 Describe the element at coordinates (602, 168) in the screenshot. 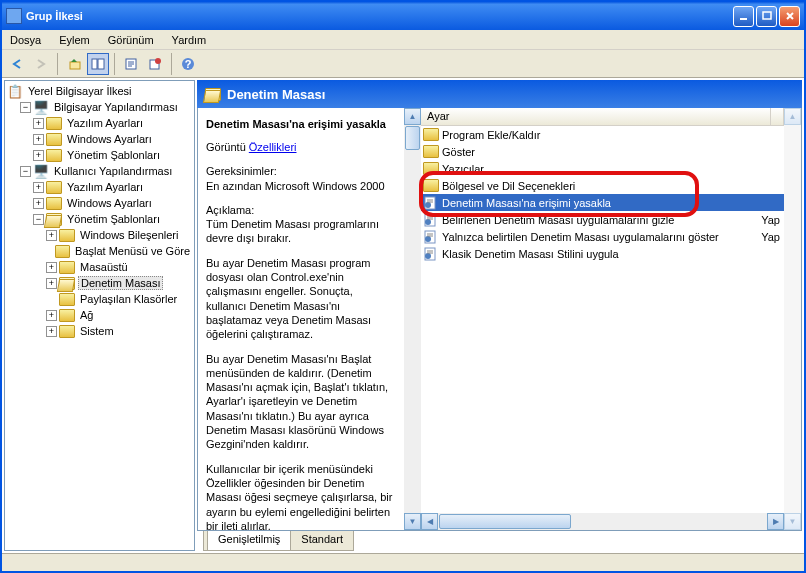

I see `list-item: Yazıcılar` at that location.